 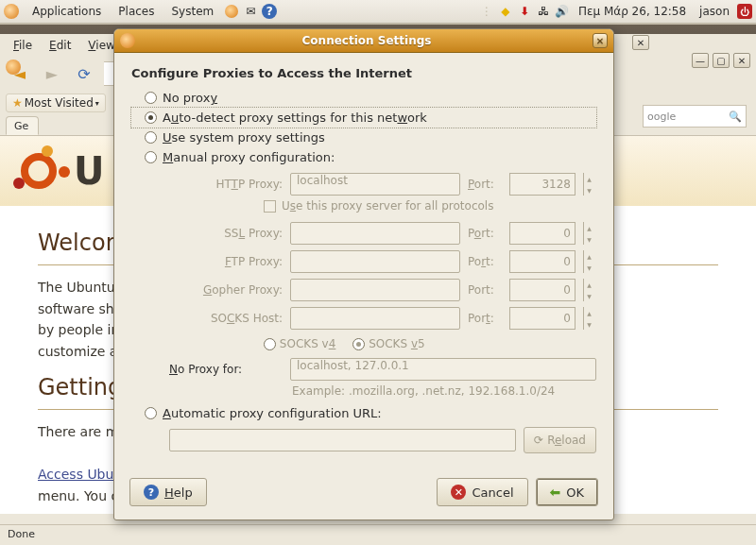 What do you see at coordinates (76, 474) in the screenshot?
I see `access-link: Access Ubu` at bounding box center [76, 474].